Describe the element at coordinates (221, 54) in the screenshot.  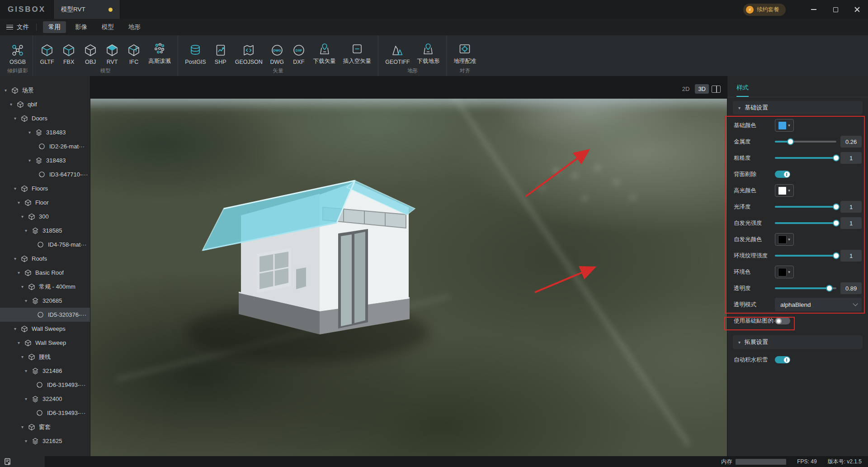
I see `toolbar-item-2-1: SHP` at that location.